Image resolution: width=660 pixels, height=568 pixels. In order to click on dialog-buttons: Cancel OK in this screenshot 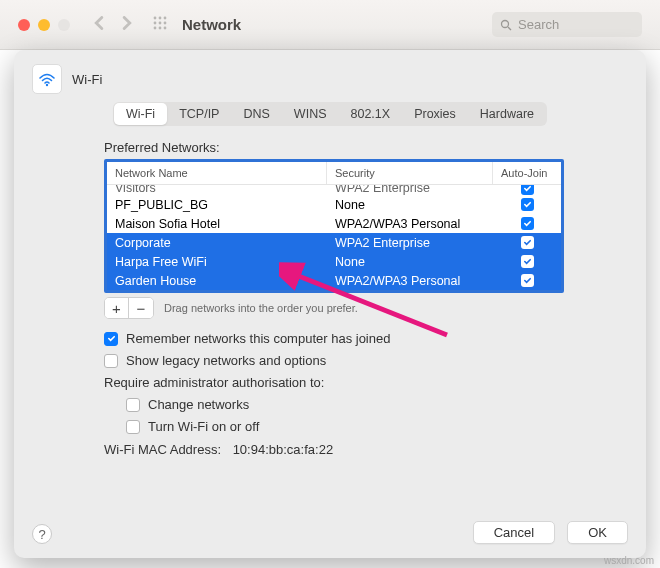, I will do `click(550, 532)`.